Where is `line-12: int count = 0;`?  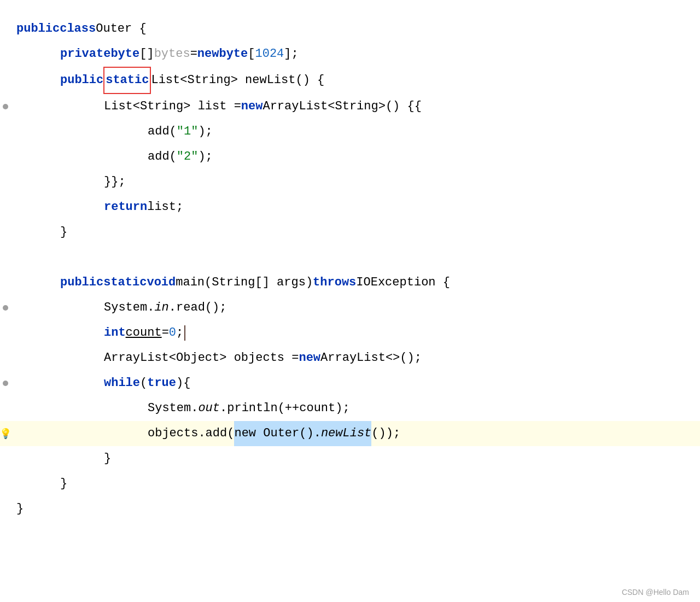 line-12: int count = 0; is located at coordinates (350, 333).